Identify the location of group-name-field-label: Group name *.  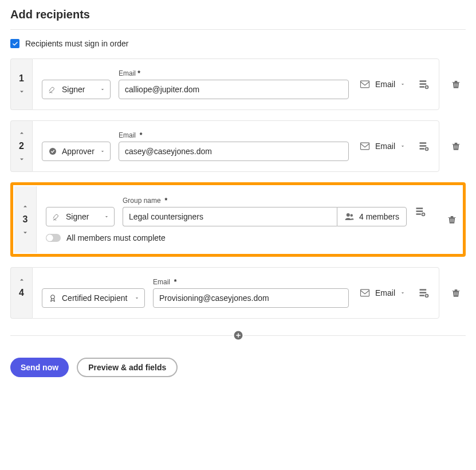
(265, 201).